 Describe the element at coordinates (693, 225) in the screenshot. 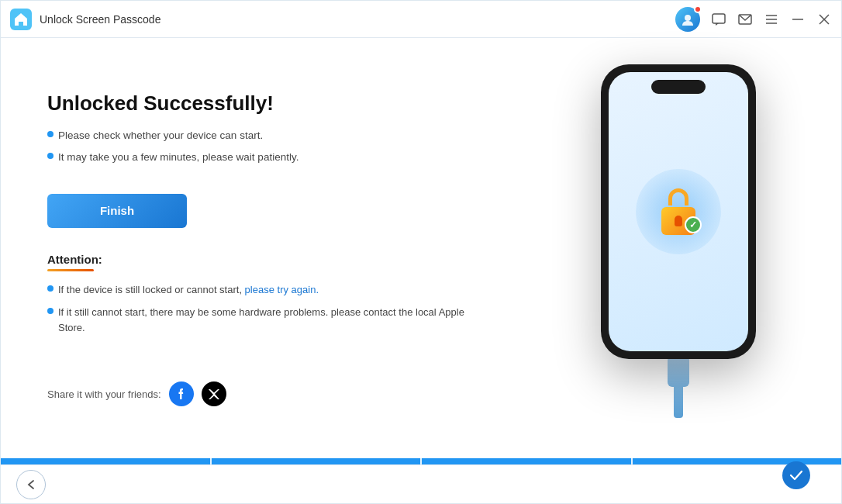

I see `success-check-badge: ✓` at that location.